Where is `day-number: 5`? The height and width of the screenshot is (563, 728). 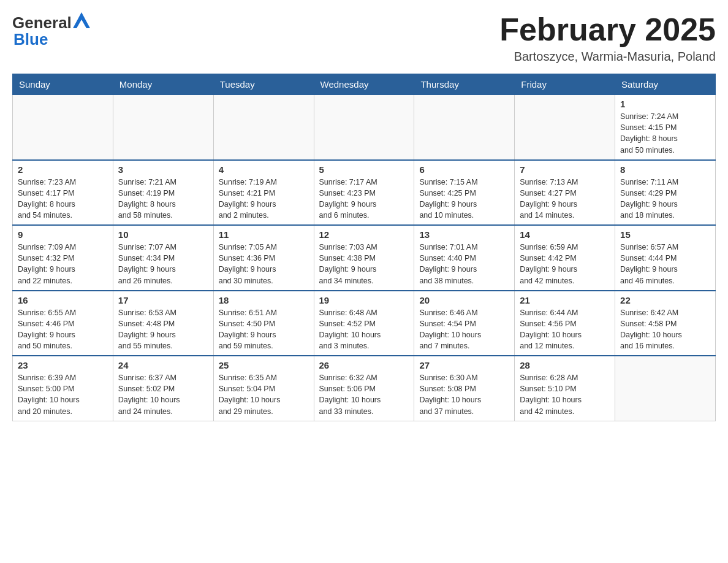
day-number: 5 is located at coordinates (364, 169).